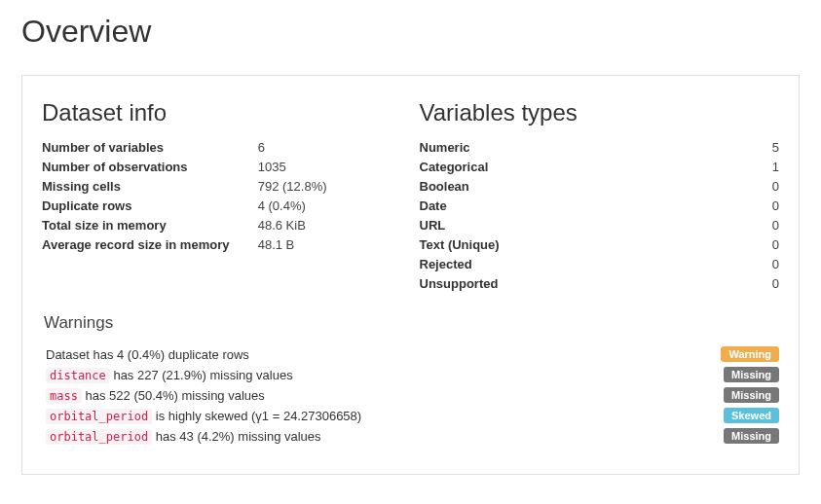 The height and width of the screenshot is (504, 821). Describe the element at coordinates (411, 31) in the screenshot. I see `page-title: Overview` at that location.